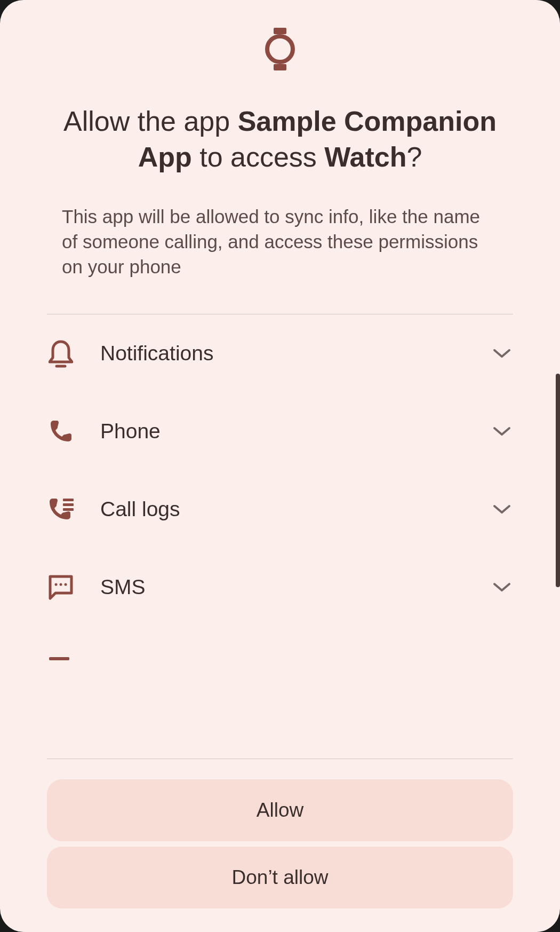 The height and width of the screenshot is (932, 560). I want to click on watch-icon, so click(280, 50).